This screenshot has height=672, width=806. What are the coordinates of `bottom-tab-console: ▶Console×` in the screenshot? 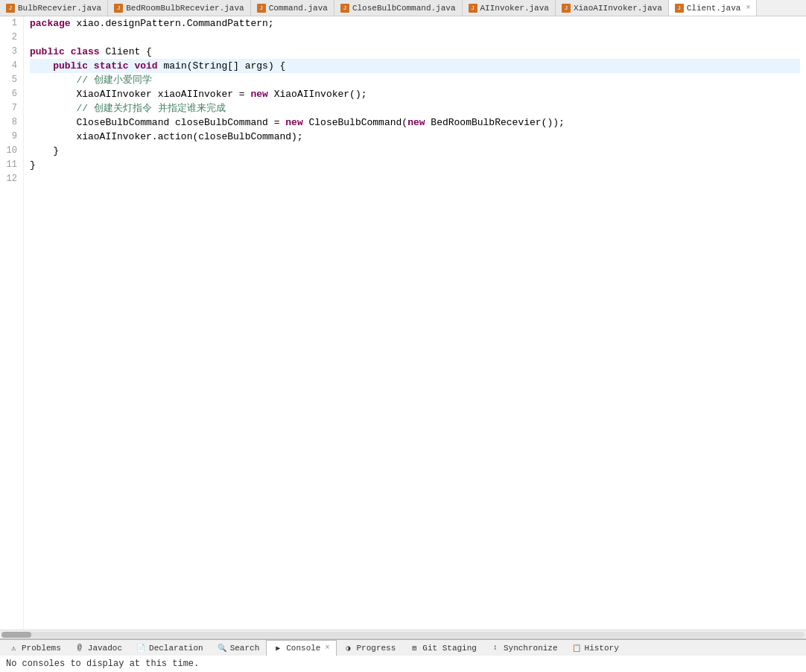 It's located at (301, 648).